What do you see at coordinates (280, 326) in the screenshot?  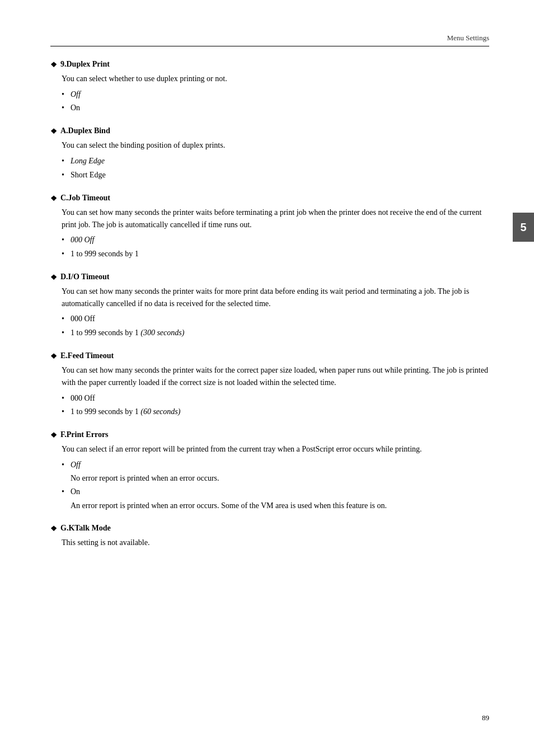 I see `bullet-list-io-timeout: 000 Off1 to 999 seconds by 1 (300 second…` at bounding box center [280, 326].